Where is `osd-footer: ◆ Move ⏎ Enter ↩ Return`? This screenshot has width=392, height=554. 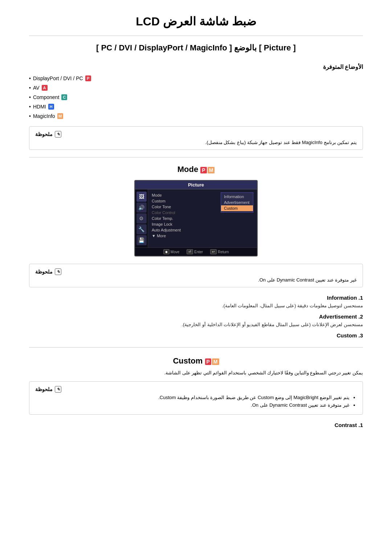 osd-footer: ◆ Move ⏎ Enter ↩ Return is located at coordinates (196, 252).